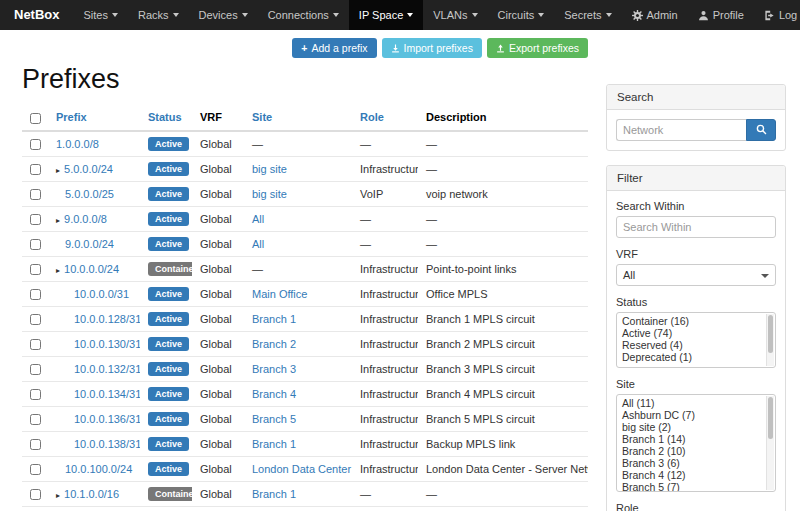 The image size is (800, 511). I want to click on site-link: Branch 3, so click(274, 369).